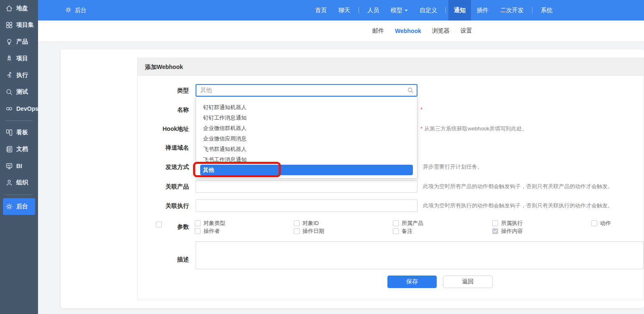  Describe the element at coordinates (453, 167) in the screenshot. I see `send-type-hint: 异步需要打开计划任务。` at that location.